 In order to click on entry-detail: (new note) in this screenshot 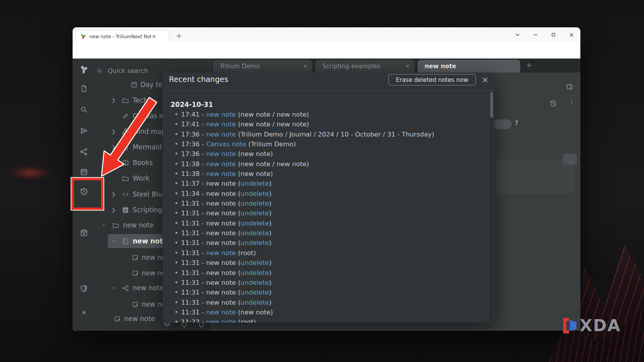, I will do `click(254, 312)`.